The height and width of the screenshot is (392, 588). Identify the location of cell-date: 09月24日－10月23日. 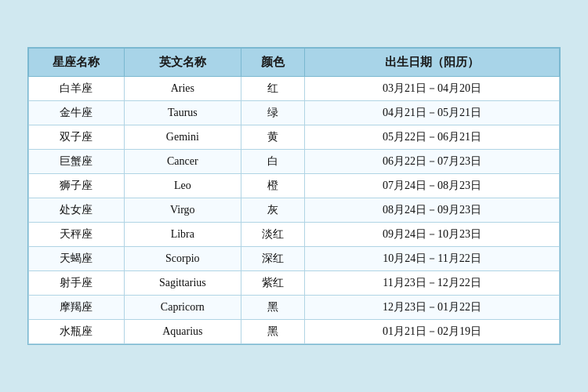
(433, 235).